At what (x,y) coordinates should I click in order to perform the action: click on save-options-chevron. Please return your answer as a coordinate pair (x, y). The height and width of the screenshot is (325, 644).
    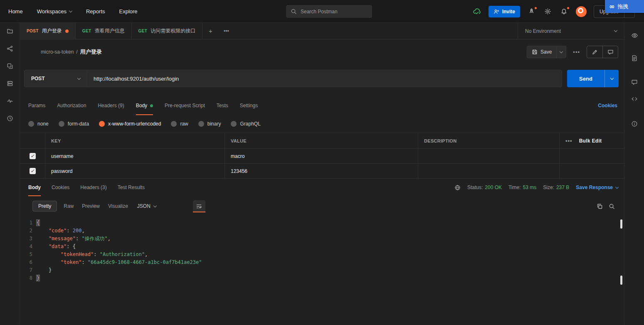
    Looking at the image, I should click on (561, 52).